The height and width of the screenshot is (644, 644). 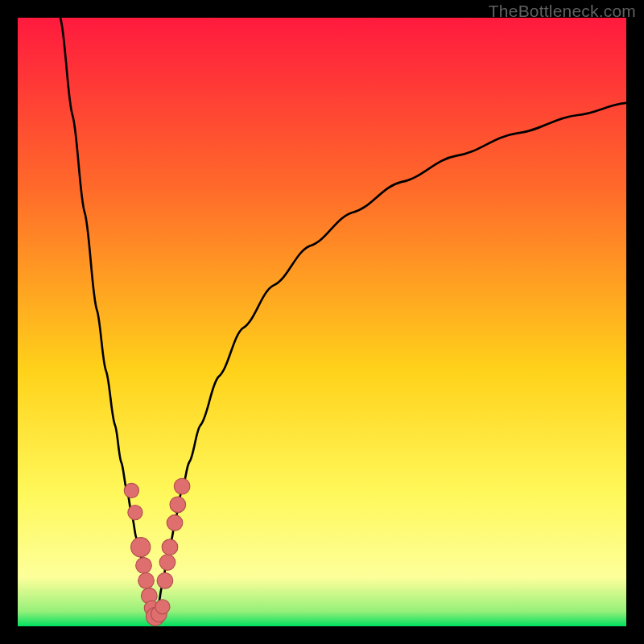 I want to click on watermark-text: TheBottleneck.com, so click(x=562, y=11).